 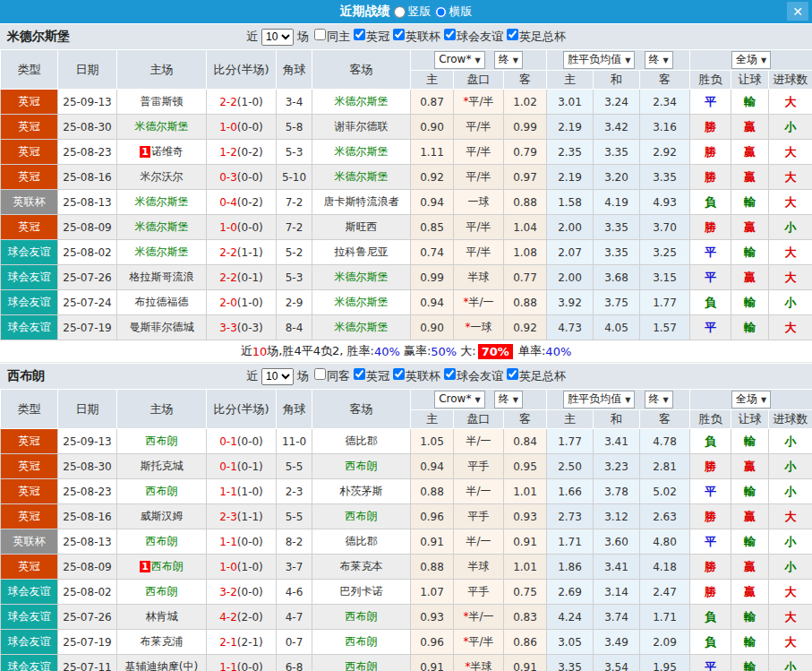 I want to click on team2-league-filter-0: 英冠, so click(x=370, y=376).